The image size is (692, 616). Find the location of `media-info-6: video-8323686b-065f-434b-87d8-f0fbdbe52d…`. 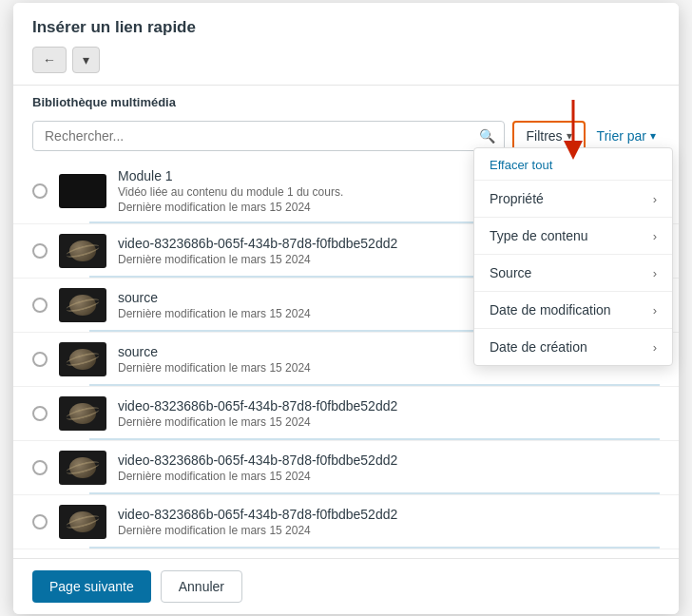

media-info-6: video-8323686b-065f-434b-87d8-f0fbdbe52d… is located at coordinates (389, 468).